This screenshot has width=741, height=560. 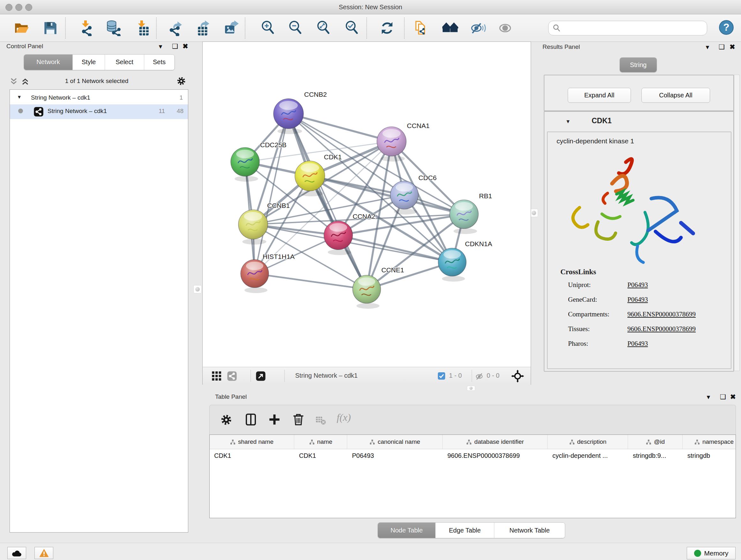 What do you see at coordinates (77, 111) in the screenshot?
I see `network-label: String Network – cdk1` at bounding box center [77, 111].